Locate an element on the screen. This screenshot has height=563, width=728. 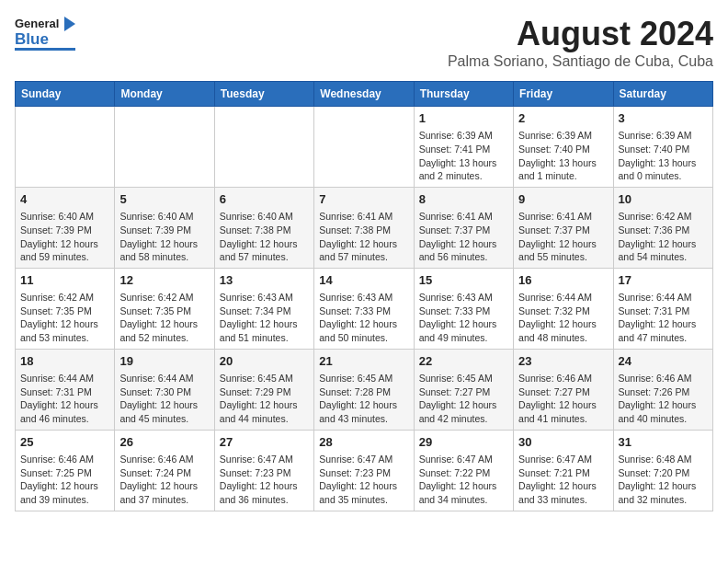
day-info: Sunrise: 6:46 AM Sunset: 7:25 PM Dayligh… is located at coordinates (64, 480).